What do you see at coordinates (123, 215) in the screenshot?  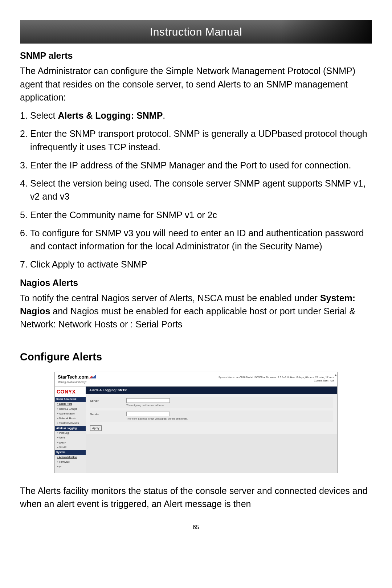 I see `step-text: Enter the Community name for SNMP v1 or …` at bounding box center [123, 215].